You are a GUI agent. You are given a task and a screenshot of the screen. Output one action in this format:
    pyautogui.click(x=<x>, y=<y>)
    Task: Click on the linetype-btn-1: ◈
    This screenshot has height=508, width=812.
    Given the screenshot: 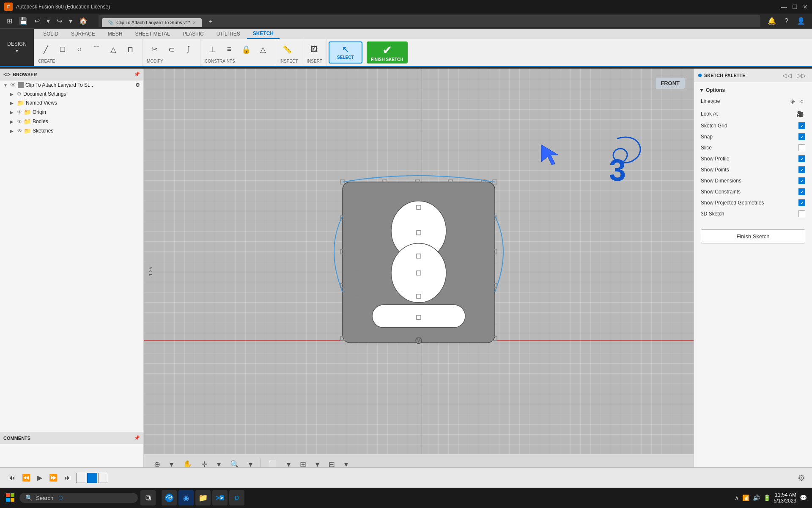 What is the action you would take?
    pyautogui.click(x=793, y=101)
    